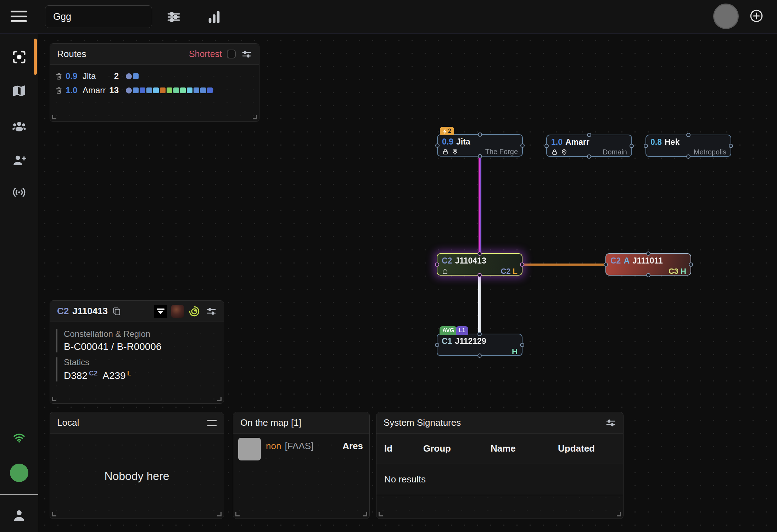 This screenshot has width=777, height=532. I want to click on route-destination: Jita, so click(95, 76).